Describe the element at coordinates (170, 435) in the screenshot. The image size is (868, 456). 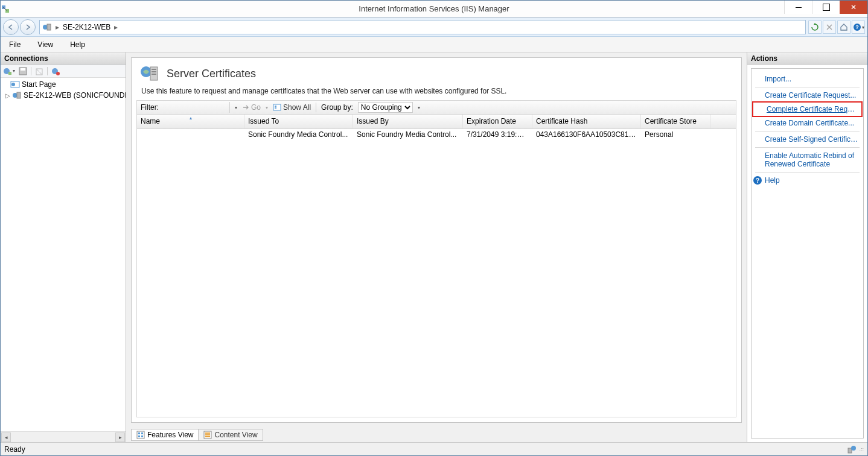
I see `tab-label: Features View` at that location.